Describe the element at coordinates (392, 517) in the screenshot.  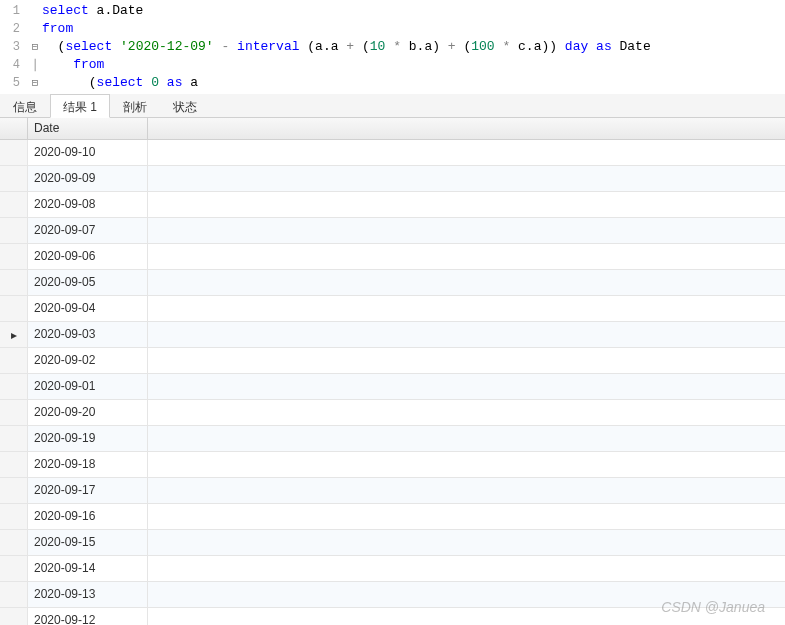
I see `table-row: 2020-09-16` at that location.